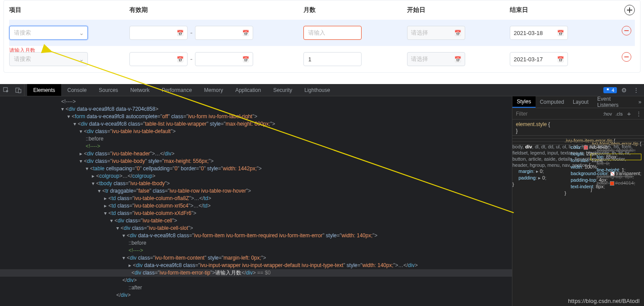  I want to click on watermark: https://blog.csdn.net/BAtodl, so click(604, 301).